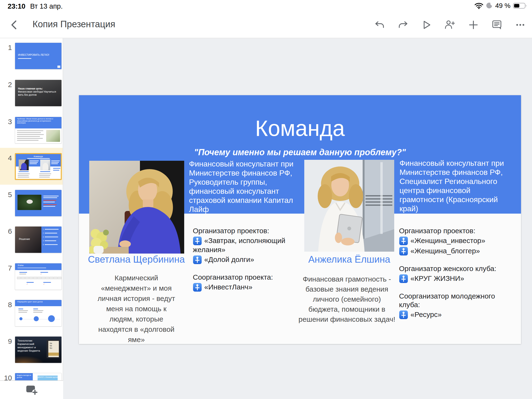  Describe the element at coordinates (53, 349) in the screenshot. I see `kakebo-book: ka ke bo` at that location.